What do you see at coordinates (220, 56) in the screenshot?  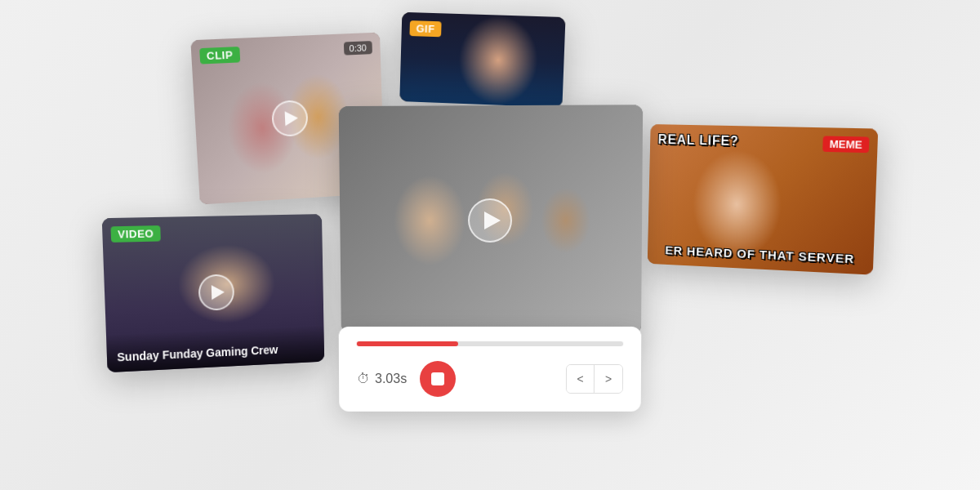 I see `clip-badge: CLIP` at bounding box center [220, 56].